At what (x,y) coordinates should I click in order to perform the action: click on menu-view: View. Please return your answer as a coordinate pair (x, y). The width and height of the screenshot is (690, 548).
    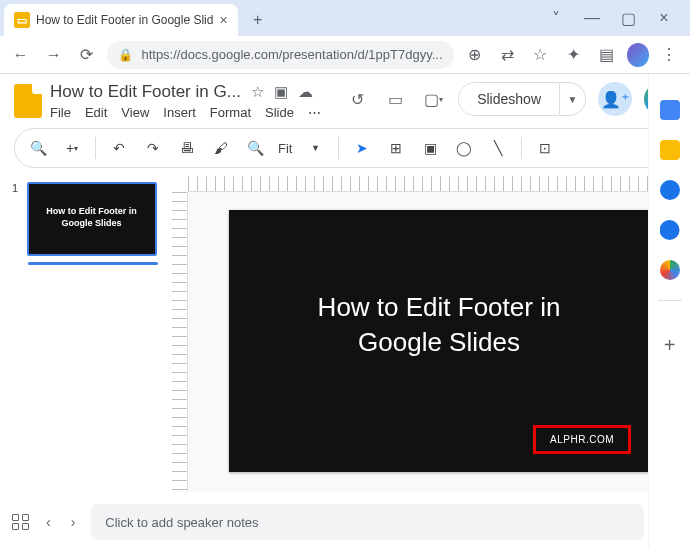
    Looking at the image, I should click on (135, 112).